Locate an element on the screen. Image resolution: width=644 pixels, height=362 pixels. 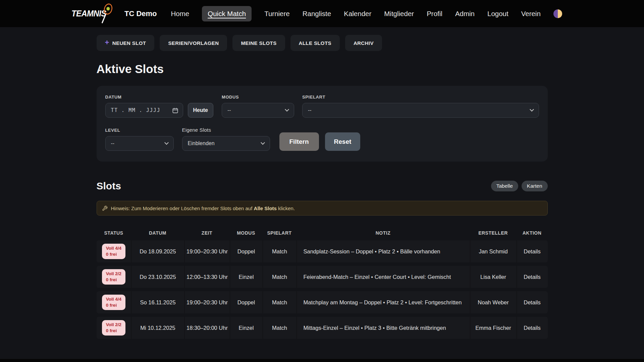
datum-filter-group: DATUM TT . MM . JJJJ Heute is located at coordinates (159, 106).